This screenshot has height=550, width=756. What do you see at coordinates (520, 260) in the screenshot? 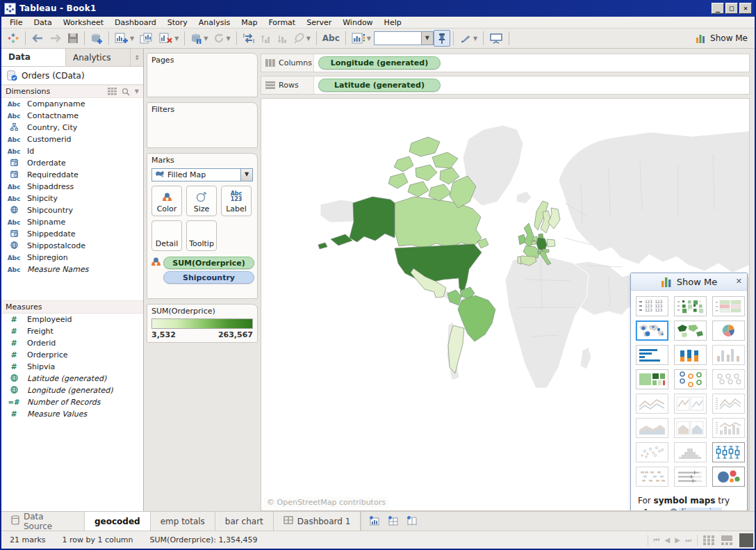
I see `map-region-portugal` at bounding box center [520, 260].